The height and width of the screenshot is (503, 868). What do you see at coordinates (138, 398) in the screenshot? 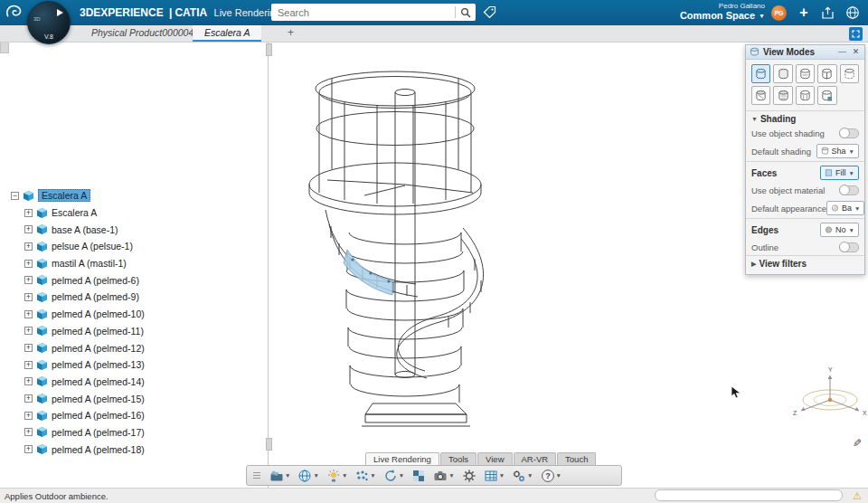
I see `tree-item: + pelmed A (pelmed-15)` at bounding box center [138, 398].